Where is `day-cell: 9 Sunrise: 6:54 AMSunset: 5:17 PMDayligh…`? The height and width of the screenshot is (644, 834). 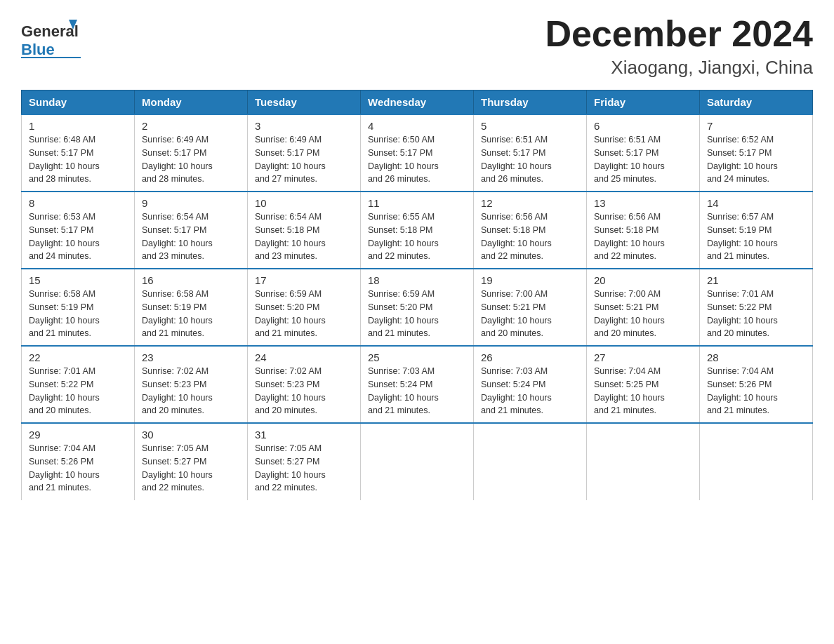 day-cell: 9 Sunrise: 6:54 AMSunset: 5:17 PMDayligh… is located at coordinates (191, 230).